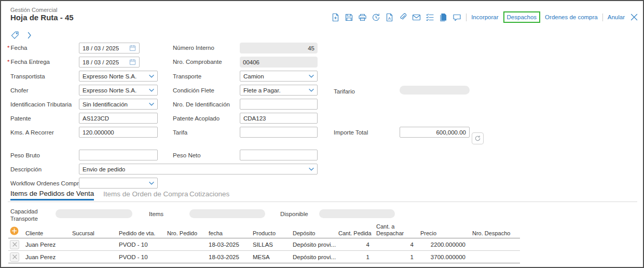 The height and width of the screenshot is (268, 644). Describe the element at coordinates (118, 90) in the screenshot. I see `chofer-select: Expresso Norte S.A.` at that location.